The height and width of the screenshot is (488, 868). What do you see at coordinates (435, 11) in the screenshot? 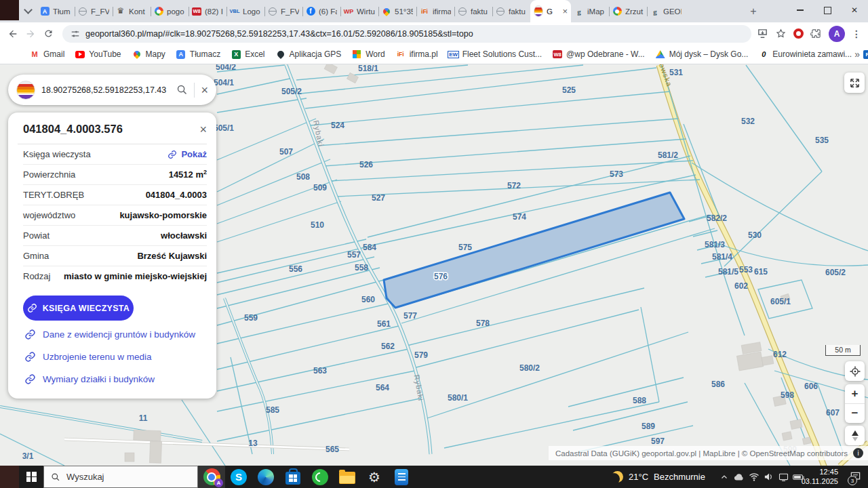
I see `tab: iFiifirma` at bounding box center [435, 11].